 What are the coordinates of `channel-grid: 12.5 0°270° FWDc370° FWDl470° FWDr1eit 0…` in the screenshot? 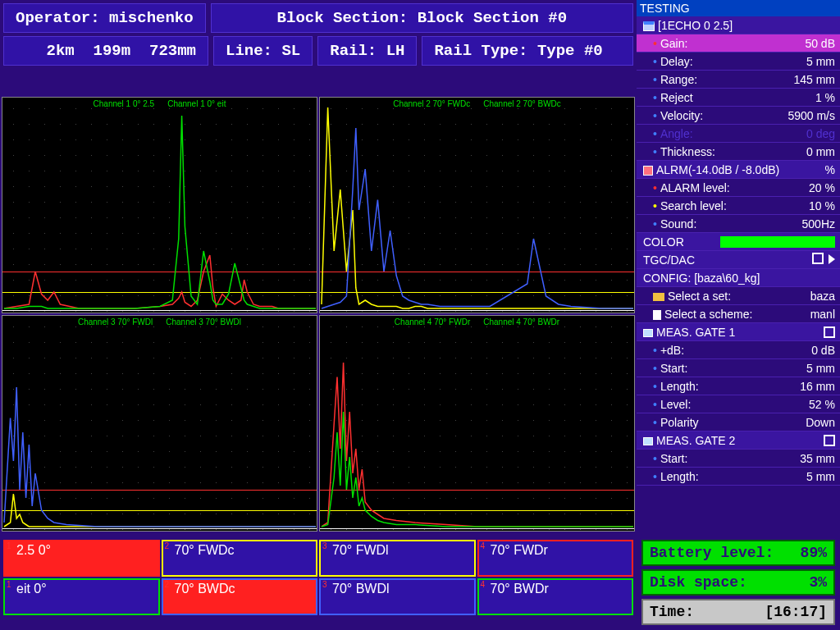 It's located at (318, 578).